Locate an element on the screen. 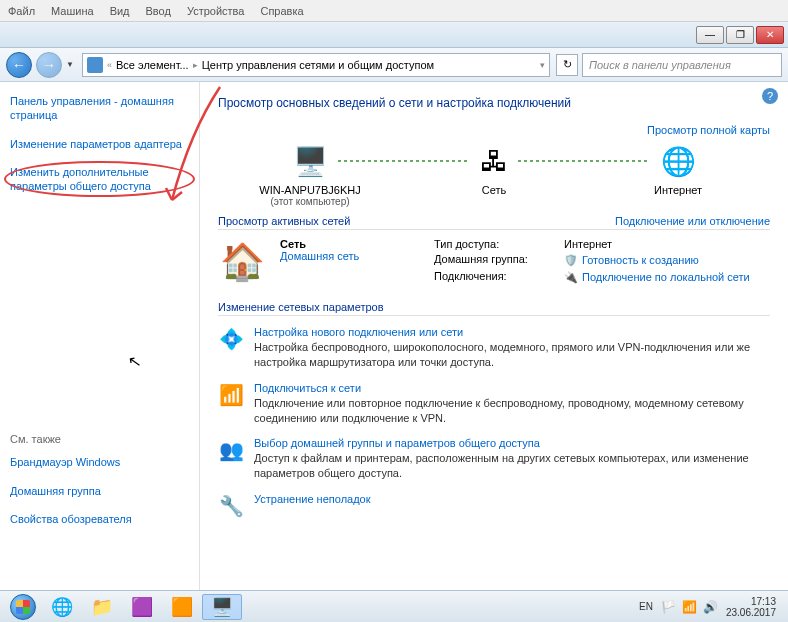  chevron-down-icon: ▾ is located at coordinates (542, 65).